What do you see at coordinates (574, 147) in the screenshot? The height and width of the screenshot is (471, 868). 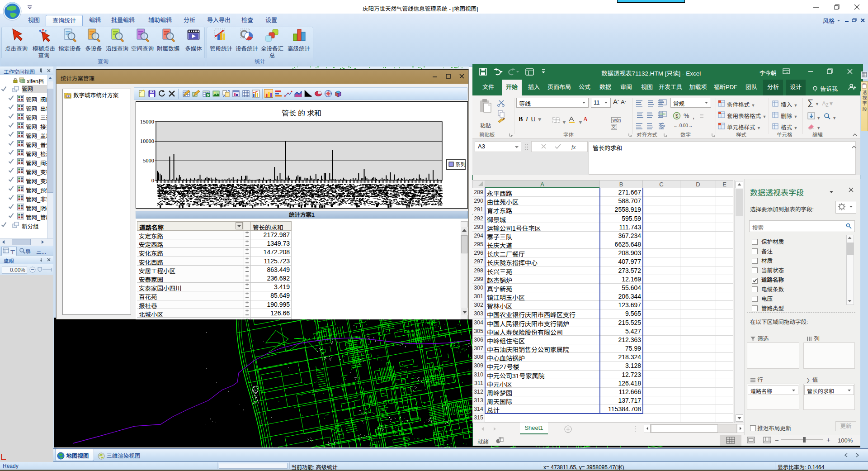 I see `svg-text: fx` at bounding box center [574, 147].